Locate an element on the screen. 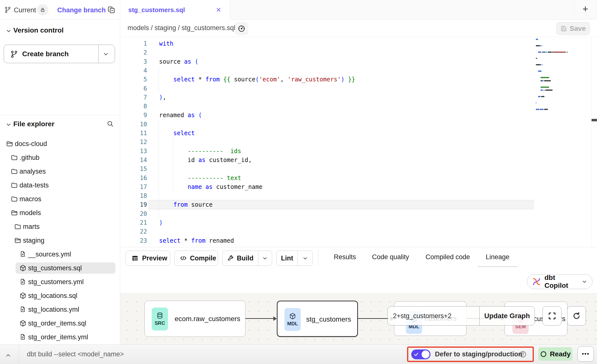 The image size is (597, 364). node-label: stg_customers is located at coordinates (329, 319).